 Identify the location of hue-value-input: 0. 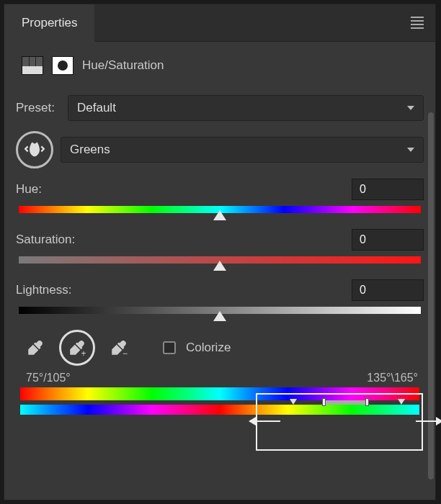
(388, 189).